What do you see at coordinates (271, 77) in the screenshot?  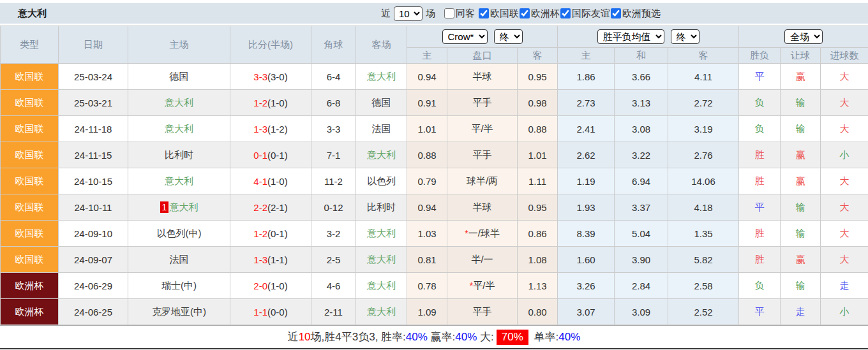 I see `score: 3-3(3-0)` at bounding box center [271, 77].